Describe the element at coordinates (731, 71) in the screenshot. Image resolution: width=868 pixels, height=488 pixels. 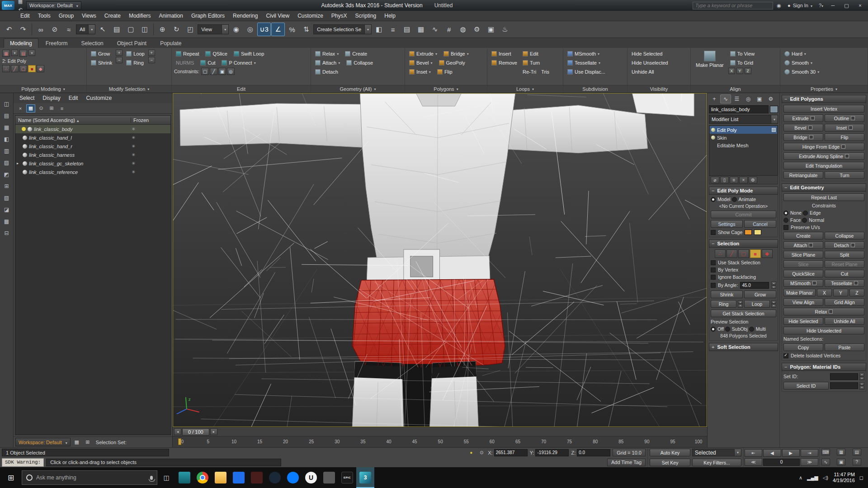
I see `align-x-button: X` at that location.